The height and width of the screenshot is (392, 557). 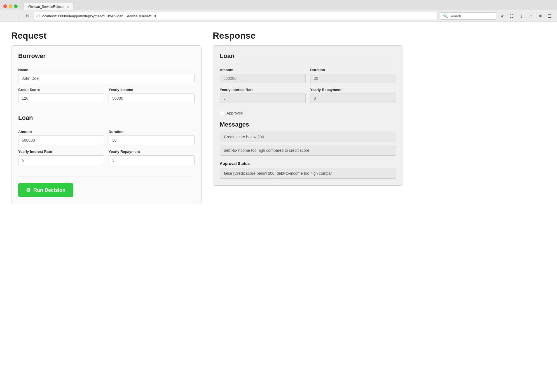 What do you see at coordinates (353, 70) in the screenshot?
I see `response-duration-label: Duration` at bounding box center [353, 70].